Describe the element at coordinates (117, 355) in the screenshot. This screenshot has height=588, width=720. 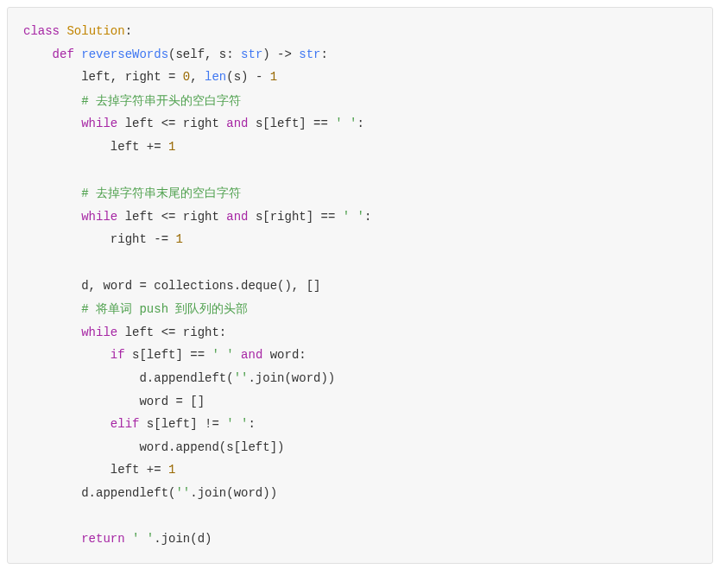
I see `kw-if: if` at that location.